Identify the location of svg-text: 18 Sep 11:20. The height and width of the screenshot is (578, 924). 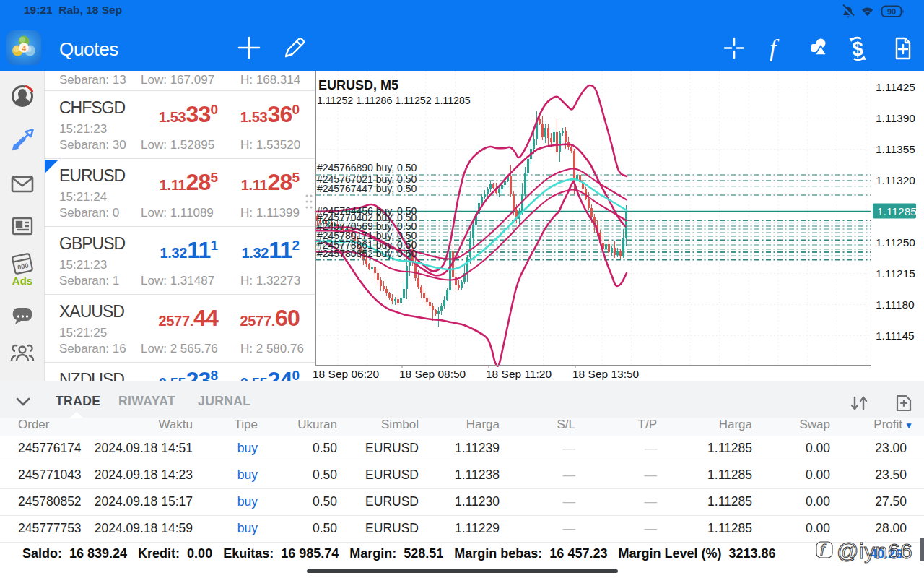
(518, 374).